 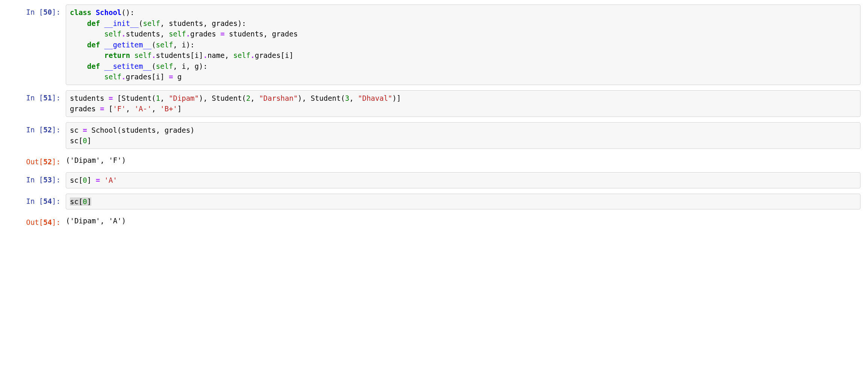 What do you see at coordinates (143, 109) in the screenshot?
I see `code-token: 'A-'` at bounding box center [143, 109].